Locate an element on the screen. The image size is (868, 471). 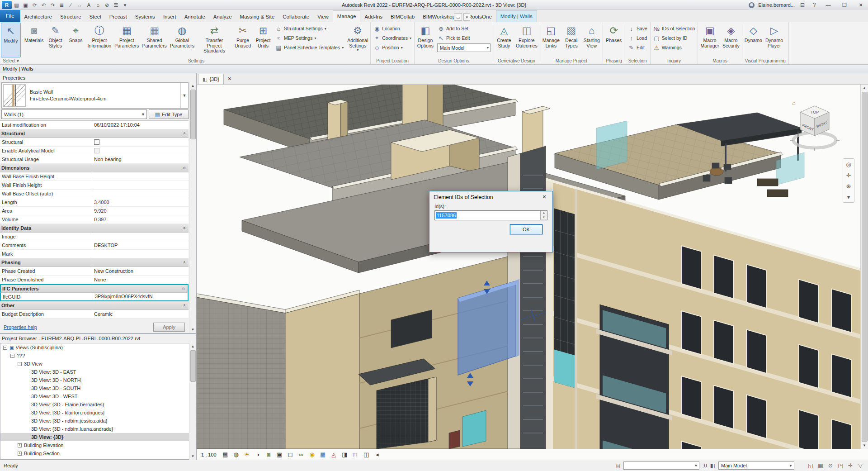
modify-button: ↖Modify is located at coordinates (11, 40).